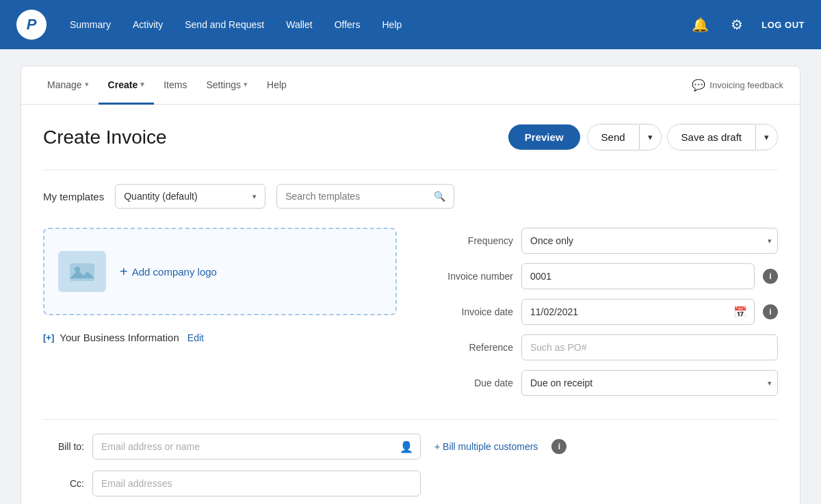 The height and width of the screenshot is (504, 821). Describe the element at coordinates (374, 25) in the screenshot. I see `nav-links: Summary Activity Send and Request Wallet…` at that location.